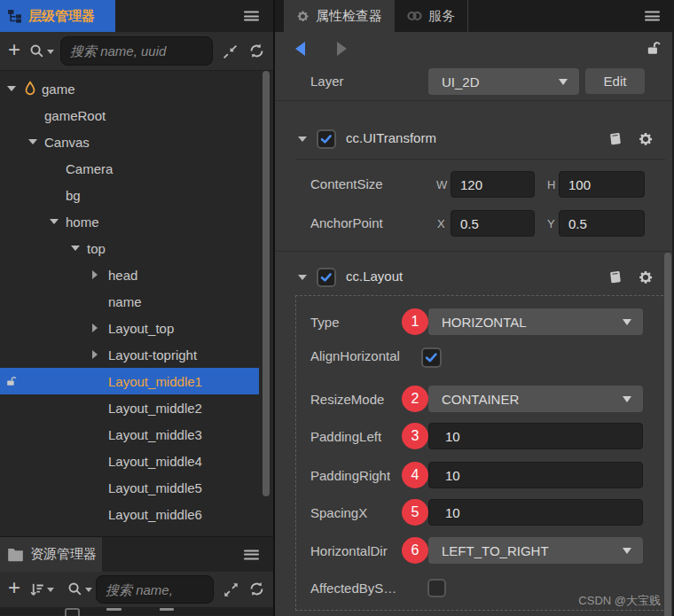  I want to click on w-label: W, so click(442, 184).